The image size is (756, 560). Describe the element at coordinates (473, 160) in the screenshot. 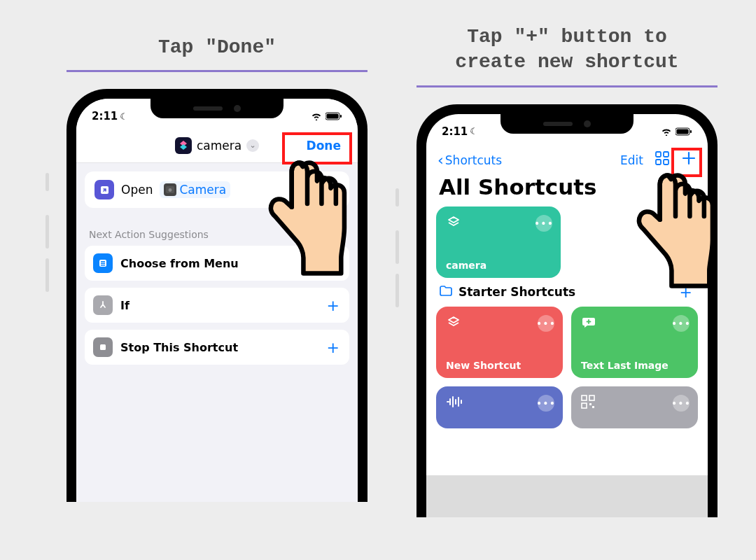

I see `back-label: Shortcuts` at that location.